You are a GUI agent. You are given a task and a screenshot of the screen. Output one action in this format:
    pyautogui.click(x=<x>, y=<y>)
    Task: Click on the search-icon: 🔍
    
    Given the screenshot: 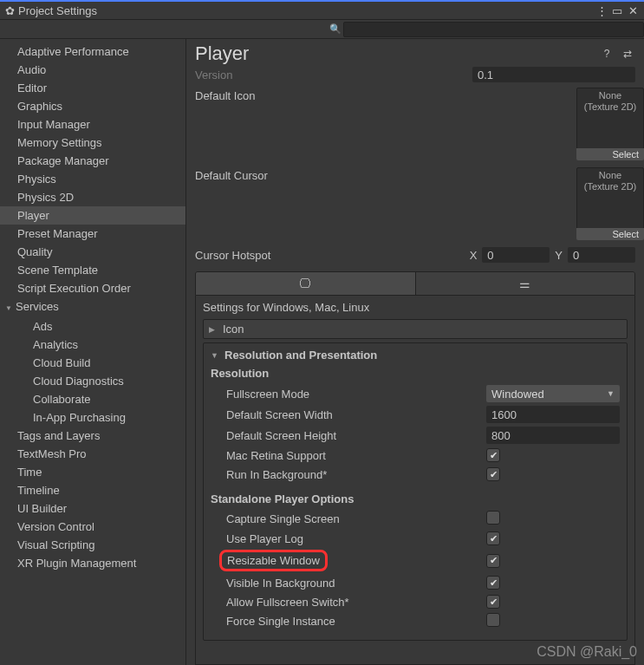 What is the action you would take?
    pyautogui.click(x=335, y=29)
    